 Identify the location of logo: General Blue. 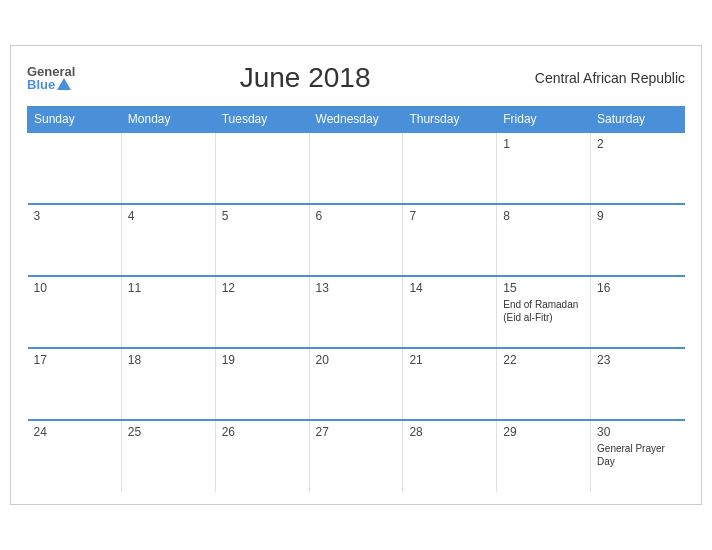
(51, 78).